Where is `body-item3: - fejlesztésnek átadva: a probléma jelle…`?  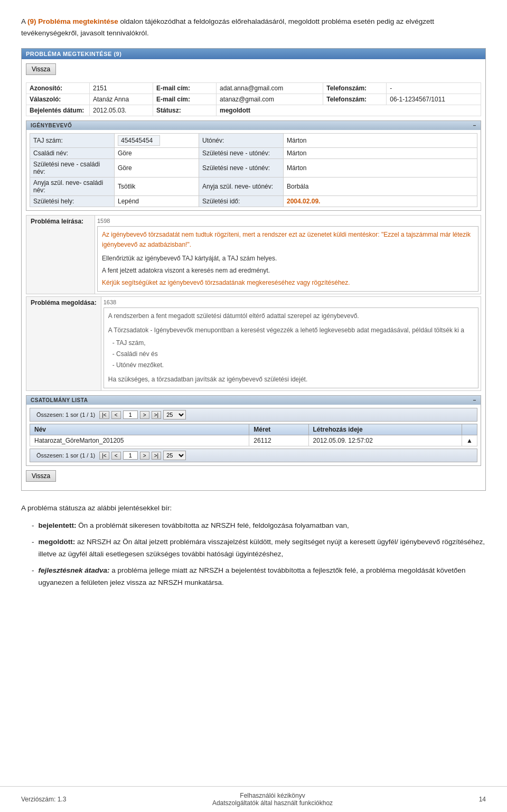 body-item3: - fejlesztésnek átadva: a probléma jelle… is located at coordinates (253, 577).